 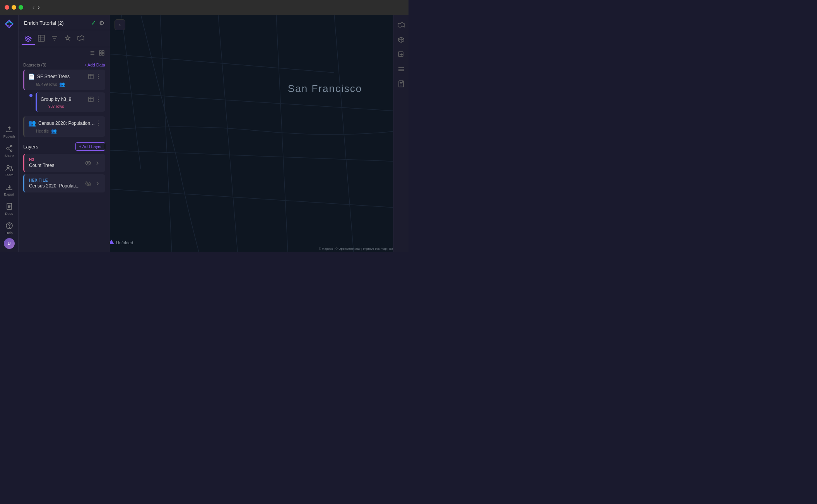 I want to click on census-more-icon: ⋮, so click(x=98, y=123).